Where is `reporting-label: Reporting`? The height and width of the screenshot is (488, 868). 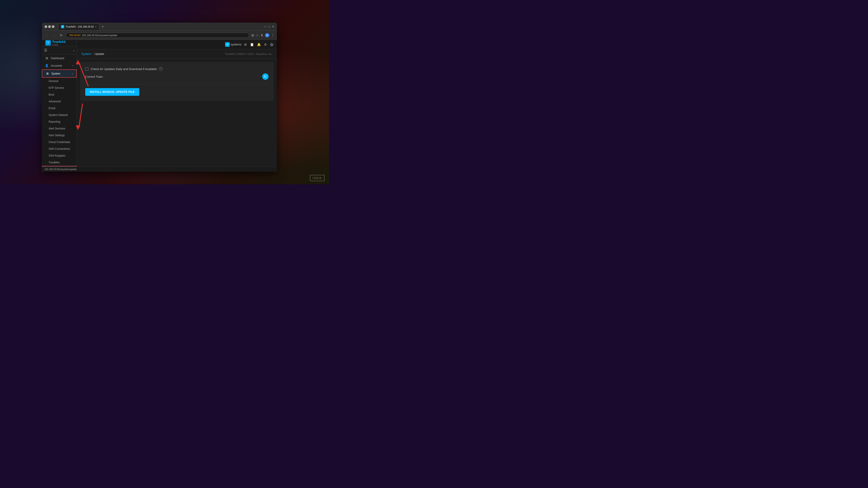 reporting-label: Reporting is located at coordinates (55, 122).